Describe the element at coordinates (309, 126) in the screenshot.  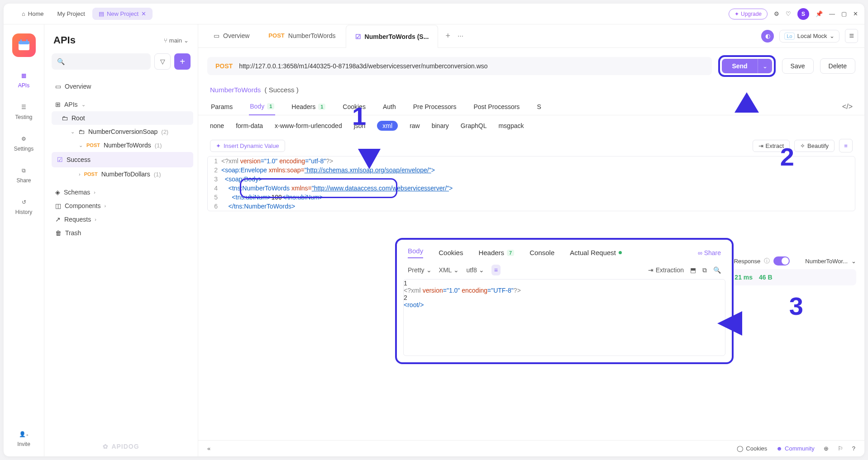
I see `bodytype-urlenc: x-www-form-urlencoded` at that location.